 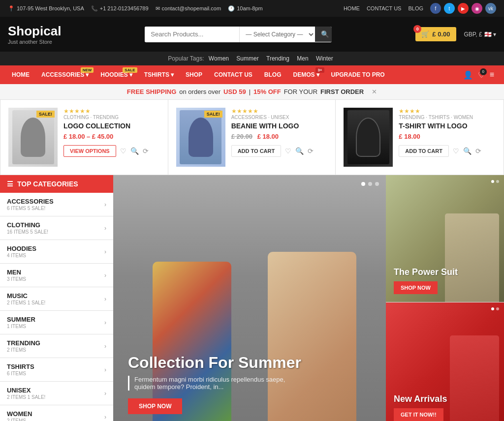 What do you see at coordinates (247, 59) in the screenshot?
I see `tag-summer: Summer` at bounding box center [247, 59].